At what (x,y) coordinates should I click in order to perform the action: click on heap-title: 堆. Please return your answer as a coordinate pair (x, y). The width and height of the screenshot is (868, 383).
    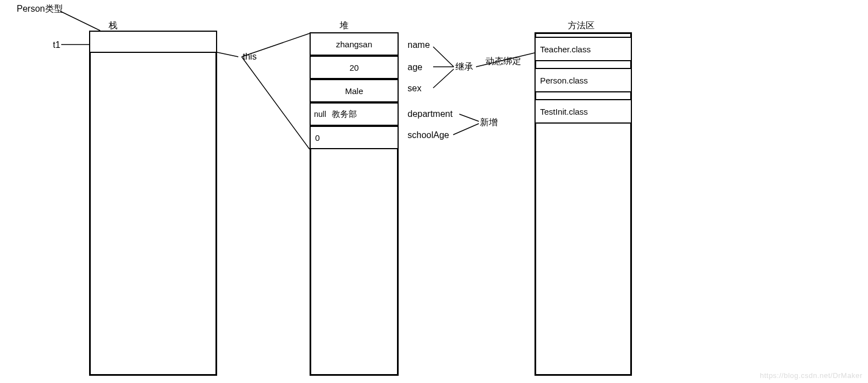
    Looking at the image, I should click on (344, 26).